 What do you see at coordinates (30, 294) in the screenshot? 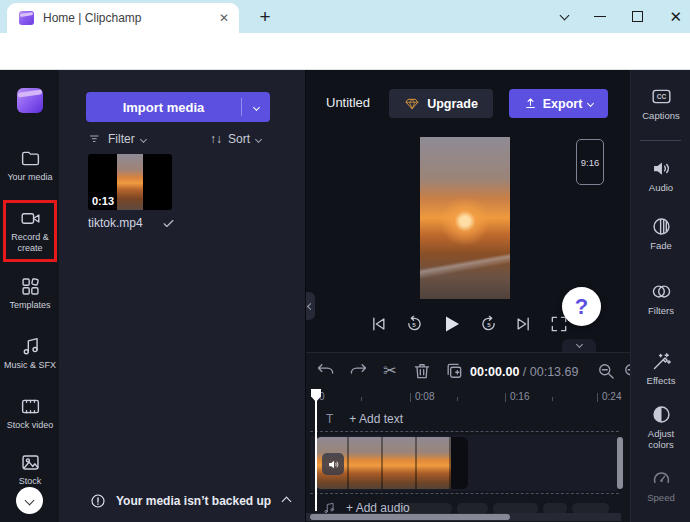
I see `sidebar-item-templates: Templates` at bounding box center [30, 294].